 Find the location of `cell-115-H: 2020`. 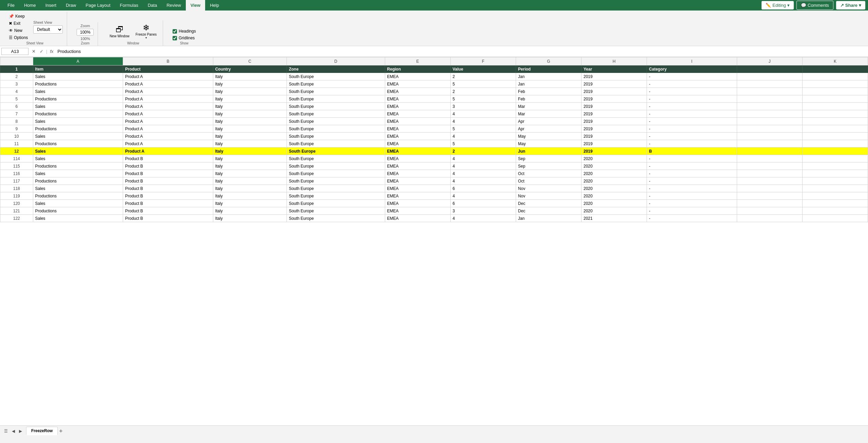

cell-115-H: 2020 is located at coordinates (614, 166).